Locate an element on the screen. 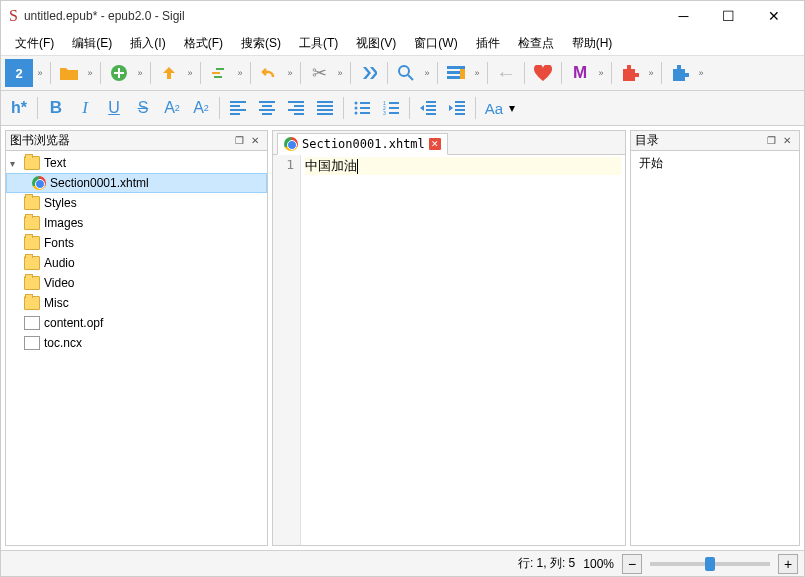 This screenshot has width=805, height=577. close-button: ✕ is located at coordinates (774, 16).